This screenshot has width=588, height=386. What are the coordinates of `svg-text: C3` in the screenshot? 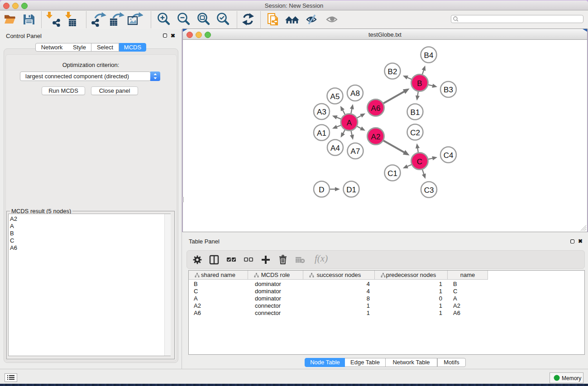 It's located at (429, 190).